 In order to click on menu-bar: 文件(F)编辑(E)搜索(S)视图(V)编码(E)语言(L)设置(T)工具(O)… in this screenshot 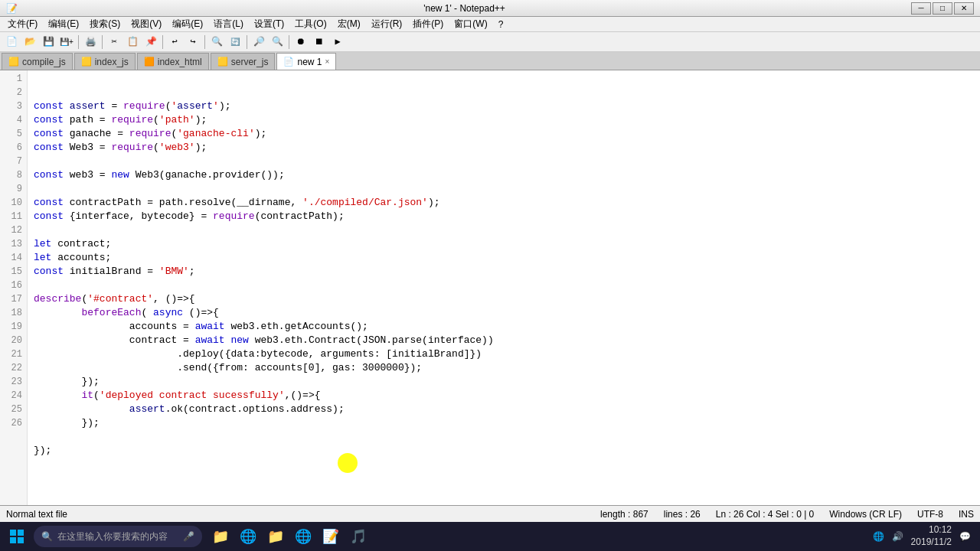, I will do `click(490, 24)`.